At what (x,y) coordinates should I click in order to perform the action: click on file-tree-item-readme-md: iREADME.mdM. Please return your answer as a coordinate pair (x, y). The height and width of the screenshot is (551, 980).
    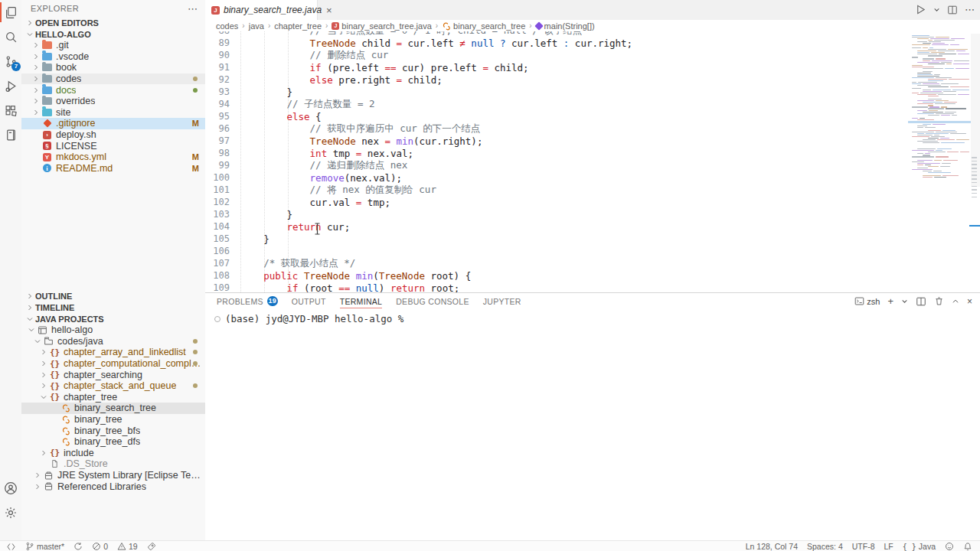
    Looking at the image, I should click on (113, 168).